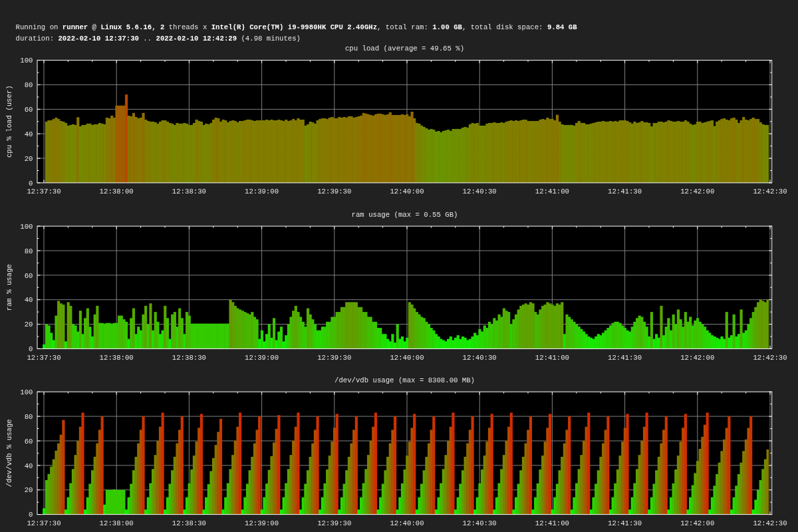 This screenshot has width=798, height=532. What do you see at coordinates (158, 39) in the screenshot?
I see `svg-text:duration: 2022-02-10 12:37:30: duration: 2022-02-10 12:37:30 .. 2022-02…` at bounding box center [158, 39].